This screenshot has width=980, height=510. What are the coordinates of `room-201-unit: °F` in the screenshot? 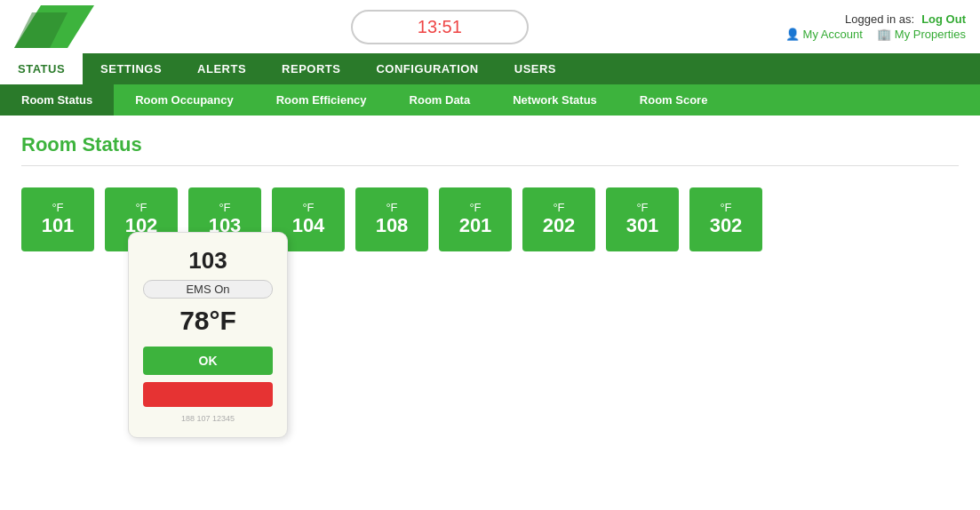 It's located at (474, 208).